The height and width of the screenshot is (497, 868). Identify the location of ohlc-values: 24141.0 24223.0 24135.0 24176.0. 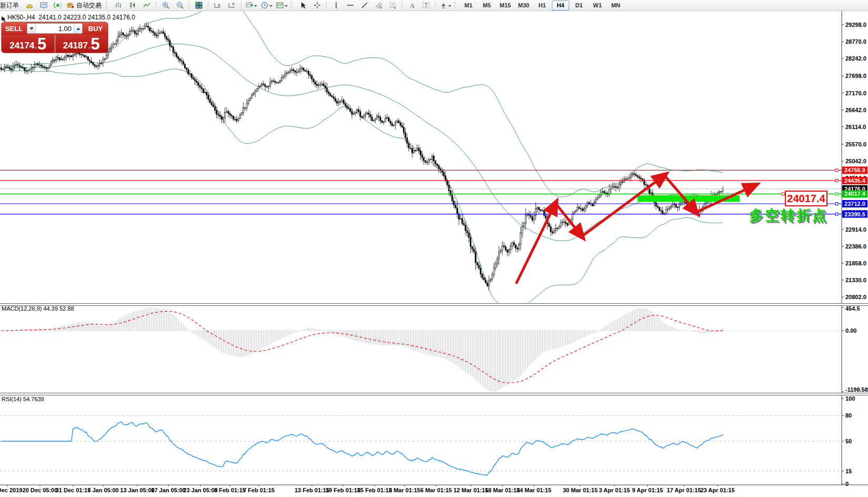
(87, 17).